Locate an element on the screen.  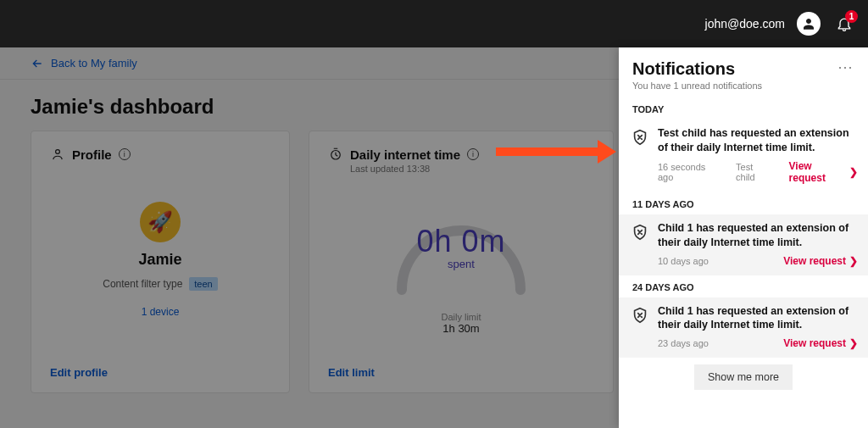
user-avatar is located at coordinates (809, 24).